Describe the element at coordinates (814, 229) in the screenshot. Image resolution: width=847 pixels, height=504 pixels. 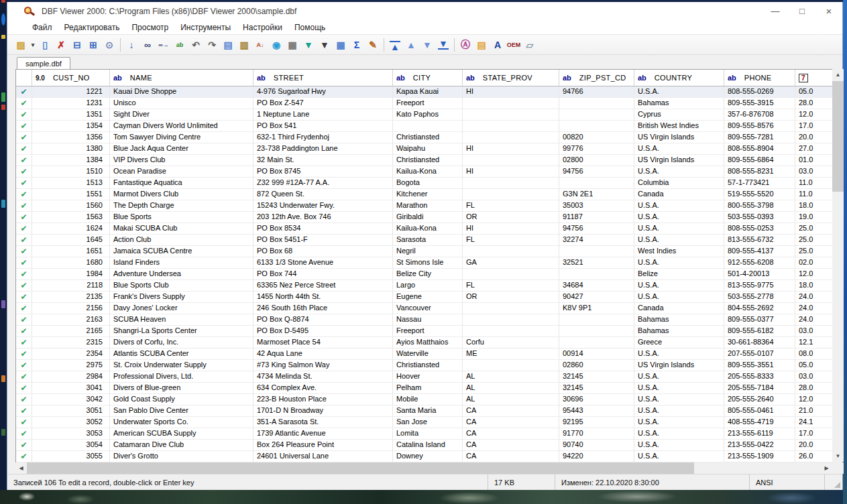
I see `cell-LAST_INVOICE: 25.0` at that location.